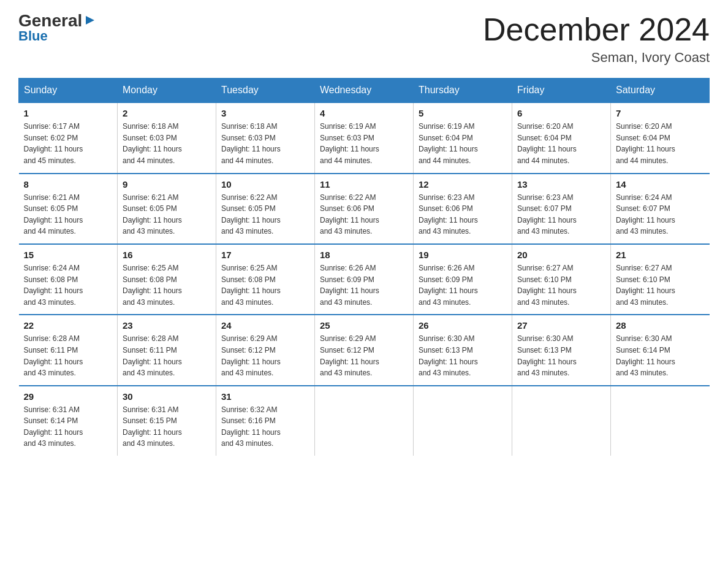  I want to click on day-number: 27, so click(561, 325).